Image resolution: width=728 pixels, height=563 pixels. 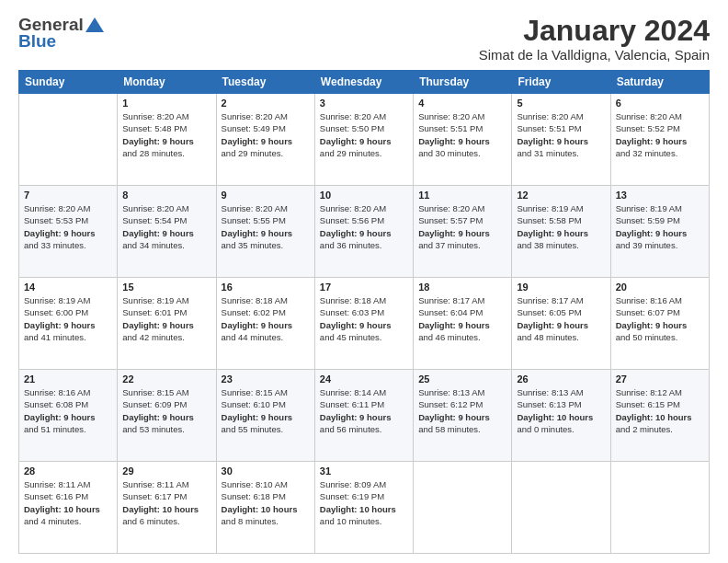 What do you see at coordinates (660, 83) in the screenshot?
I see `col-saturday: Saturday` at bounding box center [660, 83].